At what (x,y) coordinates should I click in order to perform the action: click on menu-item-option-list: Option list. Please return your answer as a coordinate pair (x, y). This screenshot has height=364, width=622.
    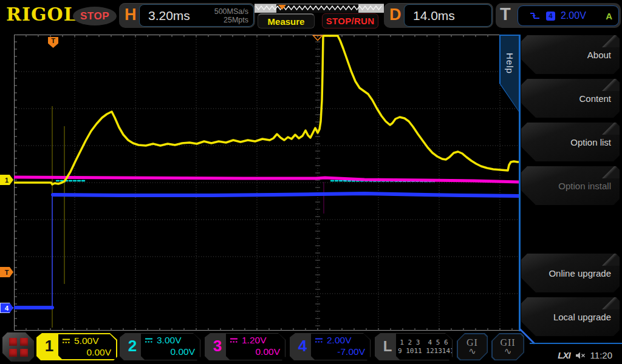
    Looking at the image, I should click on (570, 142).